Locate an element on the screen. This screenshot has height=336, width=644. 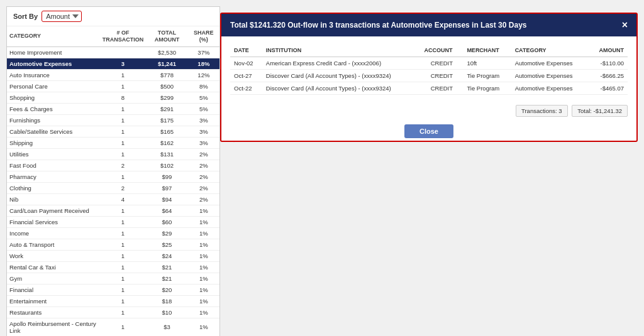
row-amount: $97 is located at coordinates (167, 188).